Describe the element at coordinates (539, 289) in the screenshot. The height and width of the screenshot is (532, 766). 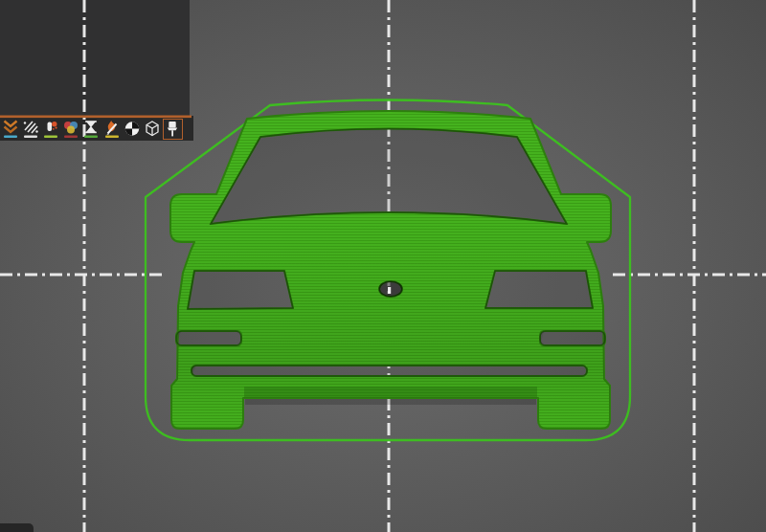
I see `right-headlight-cutout` at that location.